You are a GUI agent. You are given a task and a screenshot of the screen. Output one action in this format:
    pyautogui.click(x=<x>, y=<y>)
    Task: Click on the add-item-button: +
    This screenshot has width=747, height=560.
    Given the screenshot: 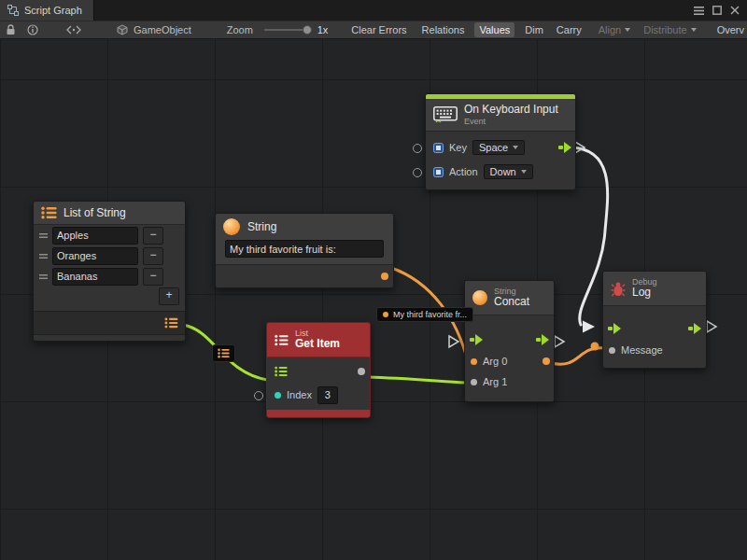 What is the action you would take?
    pyautogui.click(x=169, y=297)
    